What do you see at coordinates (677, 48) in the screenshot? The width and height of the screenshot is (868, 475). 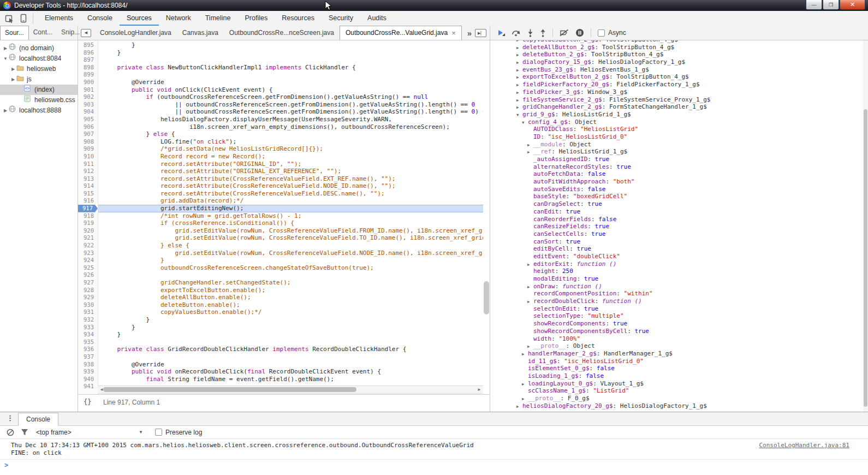 I see `scope-row-deleteallbutton-2-g: ▶deleteAllButton_2_g$: ToolStripButton_4…` at bounding box center [677, 48].